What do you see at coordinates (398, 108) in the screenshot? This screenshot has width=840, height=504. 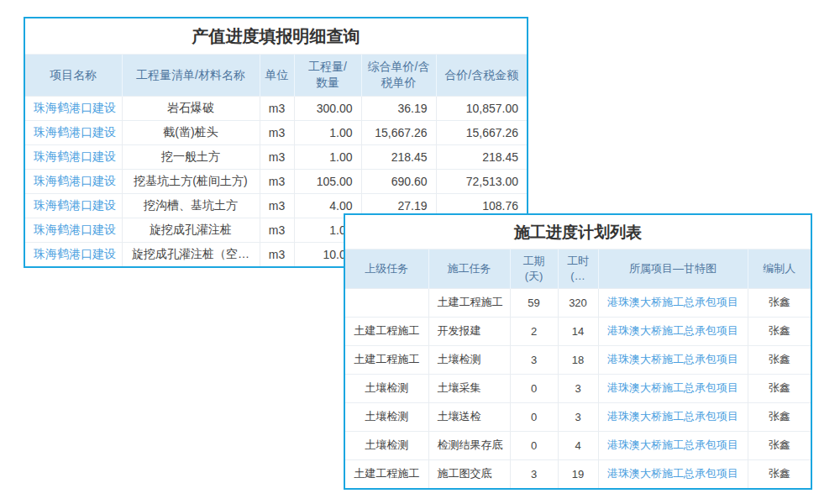 I see `table-cell: 36.19` at bounding box center [398, 108].